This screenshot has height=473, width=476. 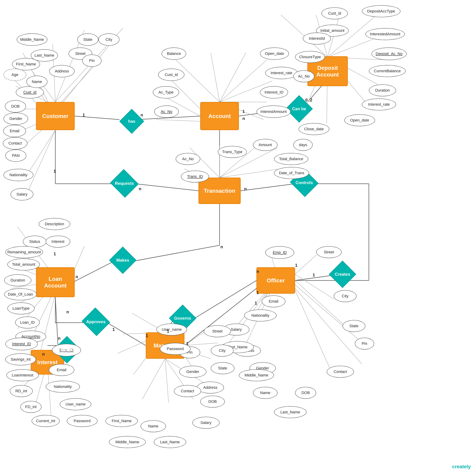 I want to click on attr-interest-id-dep: InterestId, so click(x=317, y=38).